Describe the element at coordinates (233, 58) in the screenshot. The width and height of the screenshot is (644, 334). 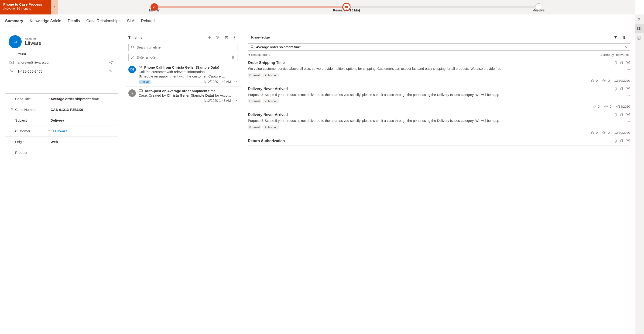
I see `attach-icon` at that location.